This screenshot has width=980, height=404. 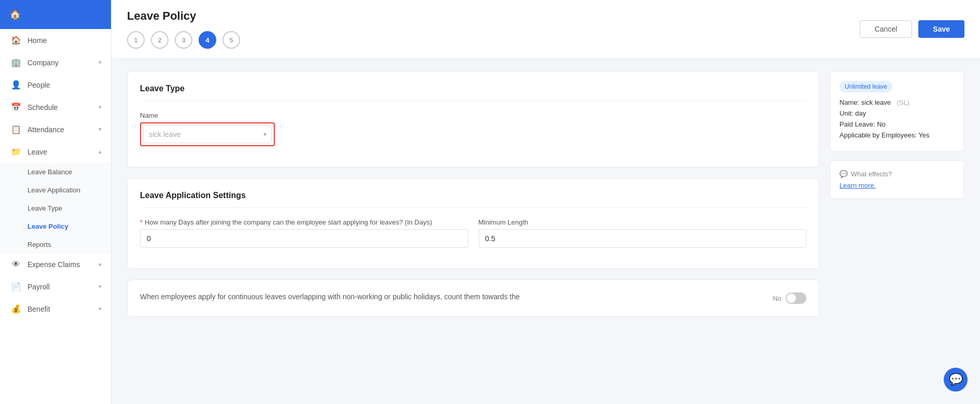 What do you see at coordinates (912, 29) in the screenshot?
I see `action-buttons: Cancel Save` at bounding box center [912, 29].